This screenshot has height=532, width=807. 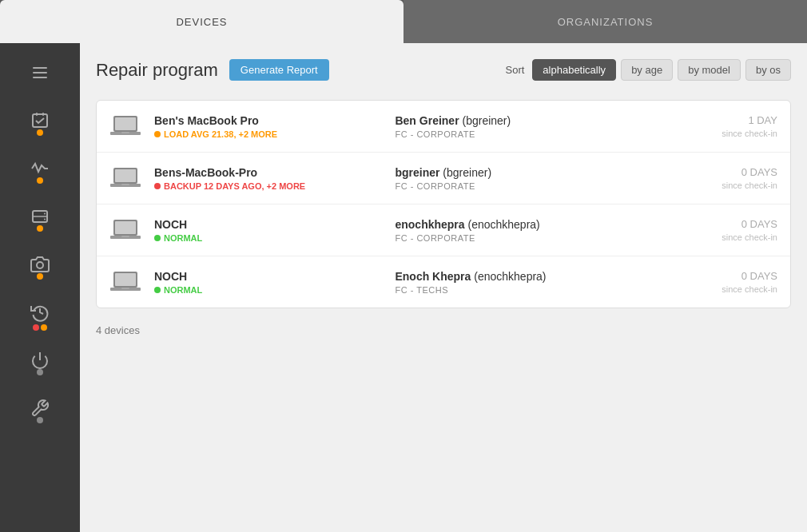 I want to click on user-group: FC - TECHS, so click(x=532, y=290).